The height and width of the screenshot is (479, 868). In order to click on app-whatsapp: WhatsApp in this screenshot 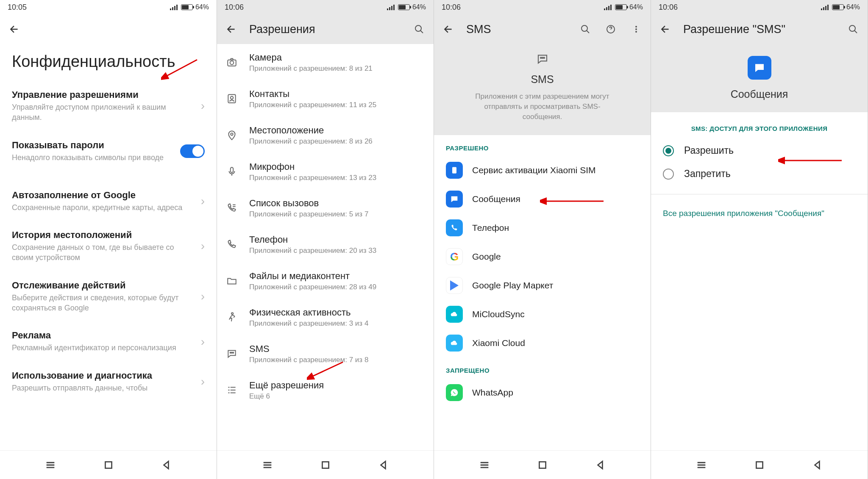, I will do `click(542, 393)`.